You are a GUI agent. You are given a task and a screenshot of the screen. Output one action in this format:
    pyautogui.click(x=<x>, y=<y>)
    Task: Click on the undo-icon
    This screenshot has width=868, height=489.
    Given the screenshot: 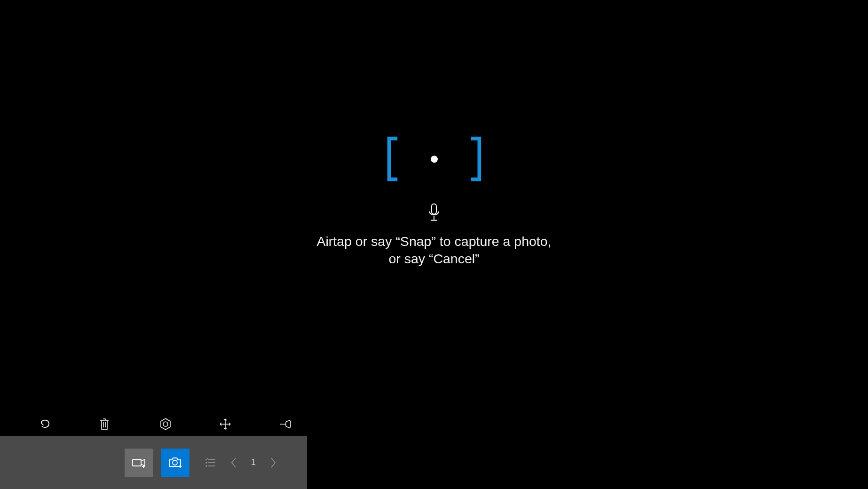 What is the action you would take?
    pyautogui.click(x=45, y=424)
    